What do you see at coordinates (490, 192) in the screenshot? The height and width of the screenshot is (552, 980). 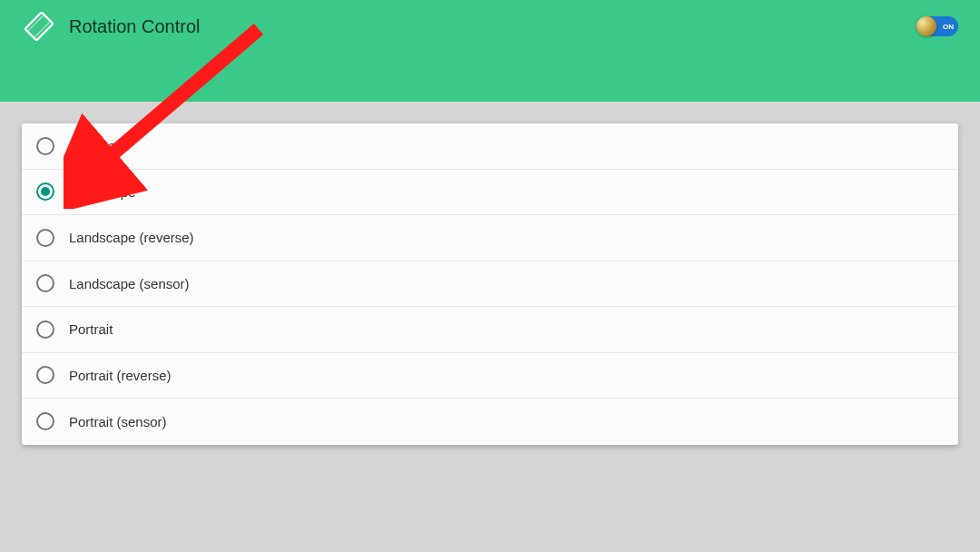 I see `option-landscape: Landscape` at bounding box center [490, 192].